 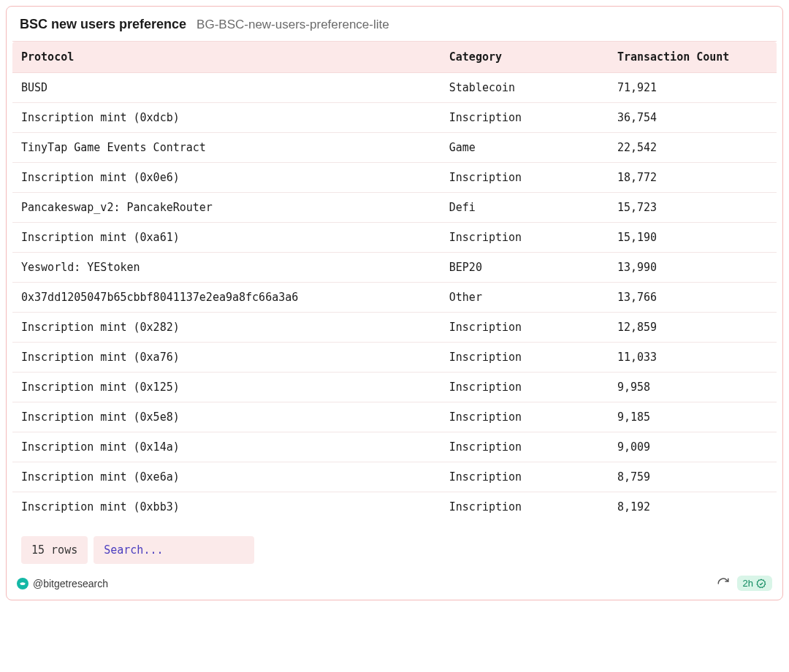 What do you see at coordinates (525, 298) in the screenshot?
I see `cell-category: Other` at bounding box center [525, 298].